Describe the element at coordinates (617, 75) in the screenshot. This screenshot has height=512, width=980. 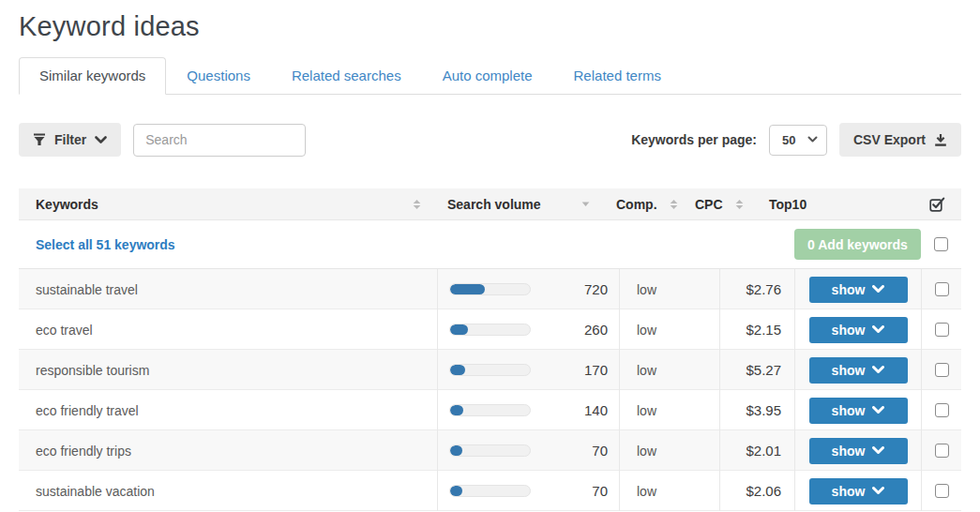
I see `tab-label: Related terms` at that location.